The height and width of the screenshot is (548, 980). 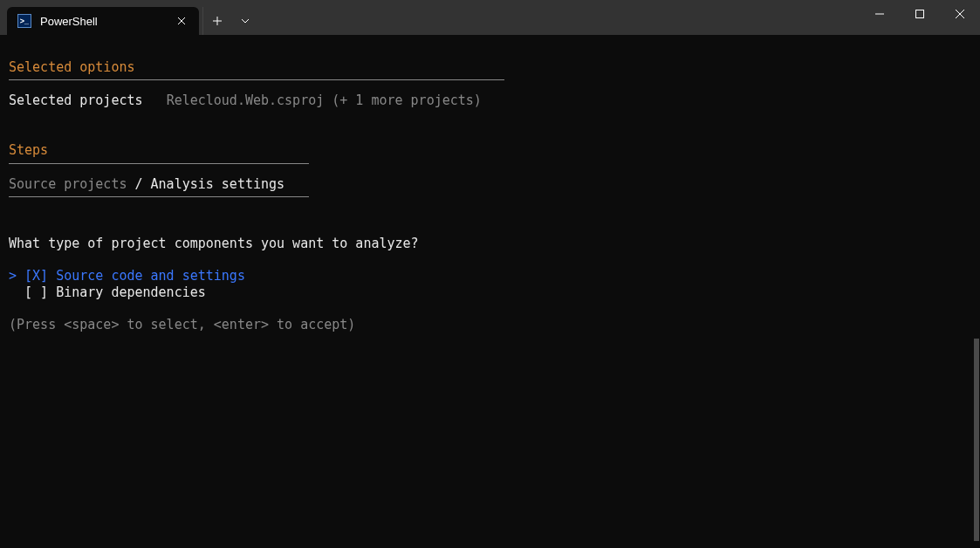 What do you see at coordinates (490, 325) in the screenshot?
I see `keyboard-hint: (Press <space> to select, <enter> to acc…` at bounding box center [490, 325].